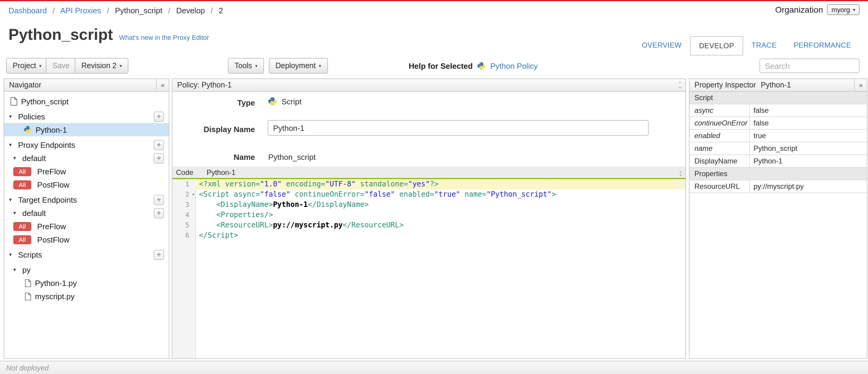  Describe the element at coordinates (61, 66) in the screenshot. I see `save-button: Save` at that location.